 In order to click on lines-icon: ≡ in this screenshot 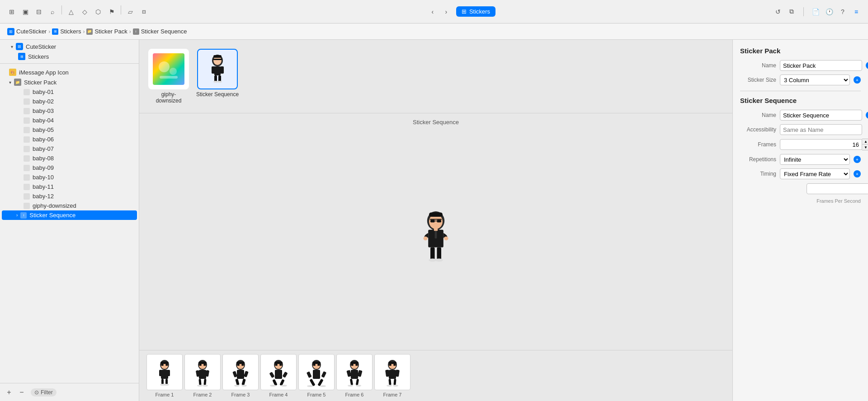, I will do `click(856, 12)`.